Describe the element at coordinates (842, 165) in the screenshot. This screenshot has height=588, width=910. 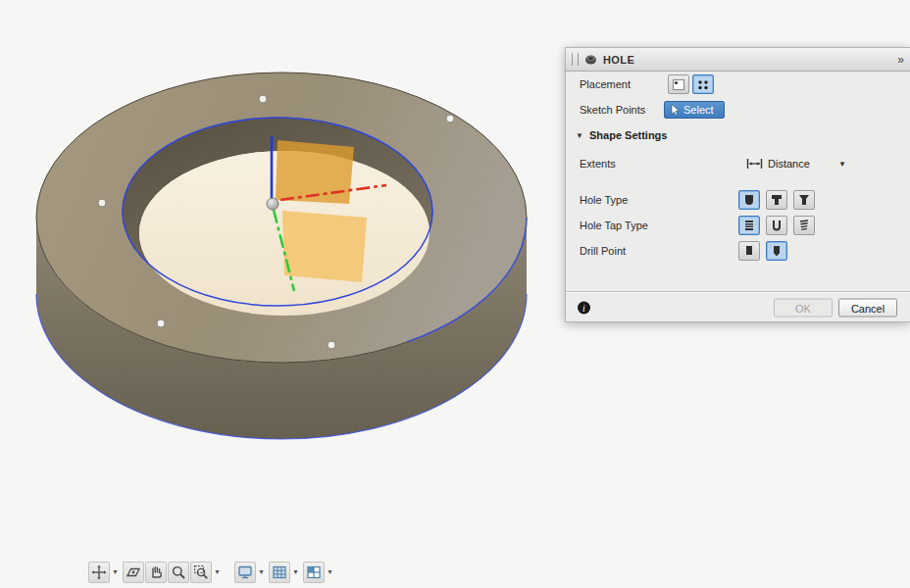
I see `chevron-down-icon: ▼` at that location.